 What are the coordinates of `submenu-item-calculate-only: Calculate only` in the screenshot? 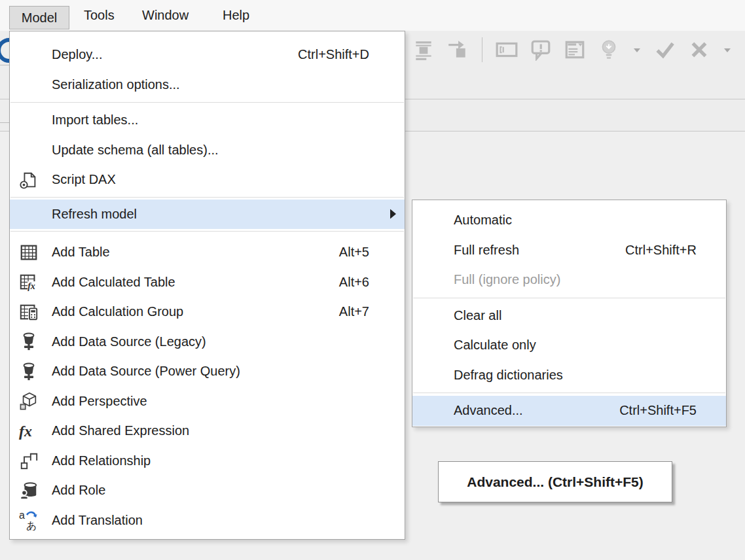 It's located at (570, 345).